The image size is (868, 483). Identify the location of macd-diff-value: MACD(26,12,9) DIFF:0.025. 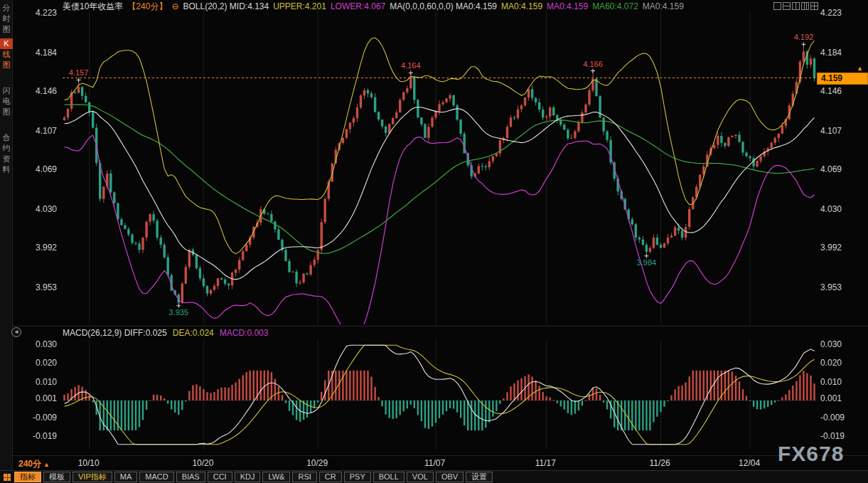
(115, 333).